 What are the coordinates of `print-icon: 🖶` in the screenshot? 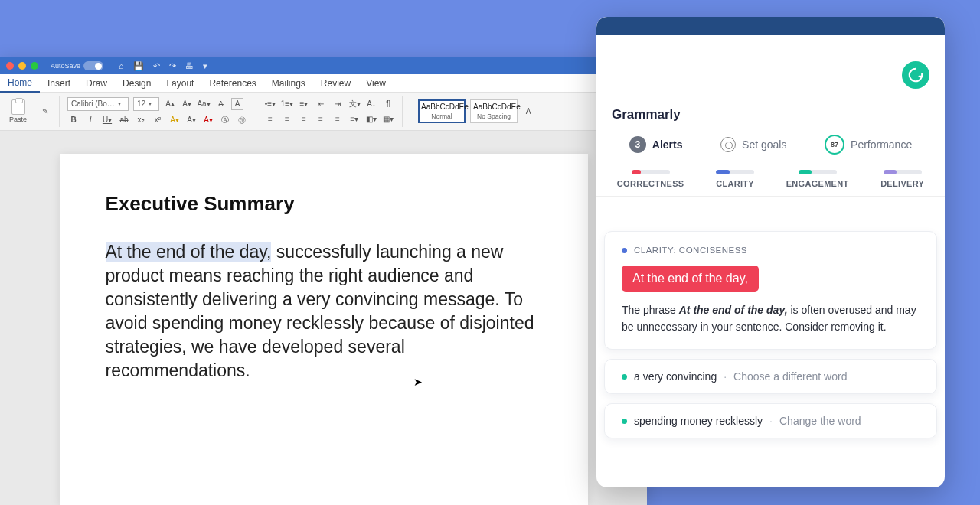 It's located at (190, 66).